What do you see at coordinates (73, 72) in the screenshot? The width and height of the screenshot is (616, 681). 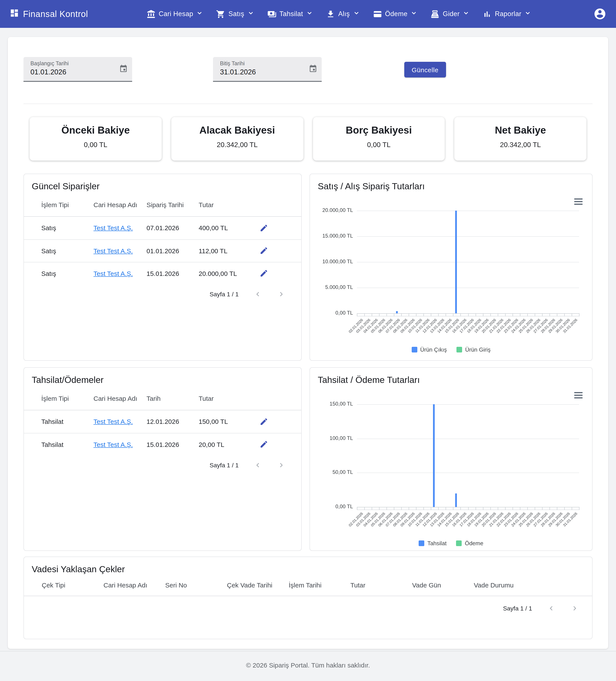 I see `start-date-value: 01.01.2026` at bounding box center [73, 72].